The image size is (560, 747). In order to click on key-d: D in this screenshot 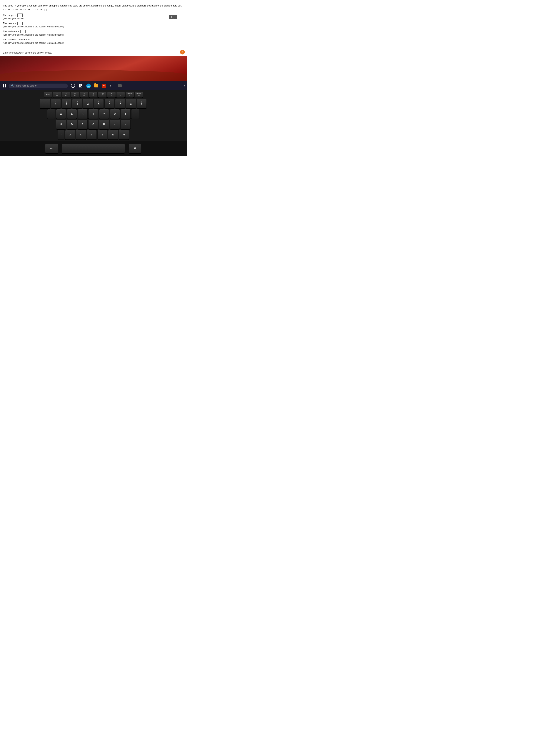, I will do `click(72, 124)`.